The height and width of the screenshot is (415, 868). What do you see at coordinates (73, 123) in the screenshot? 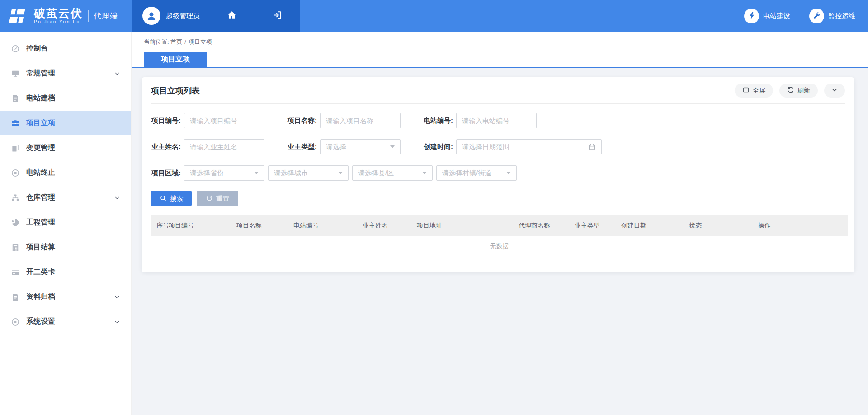
I see `sidebar-item-label: 项目立项` at bounding box center [73, 123].